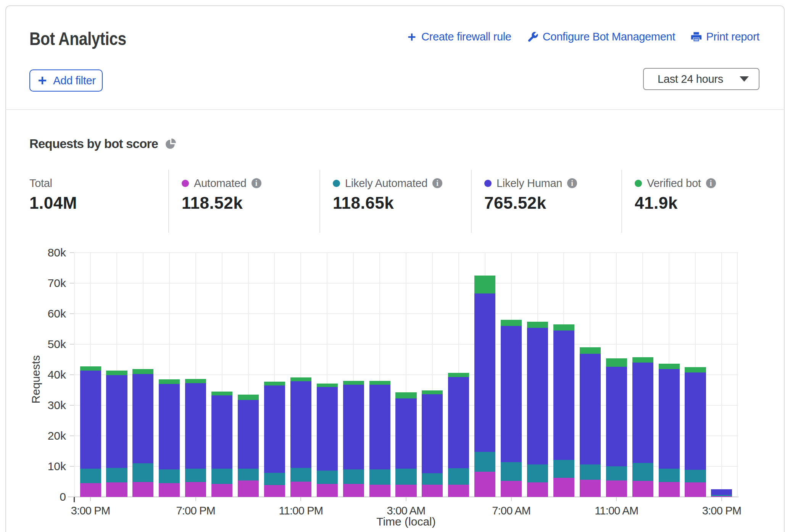 The height and width of the screenshot is (532, 790). What do you see at coordinates (725, 37) in the screenshot?
I see `print-report-link: Print report` at bounding box center [725, 37].